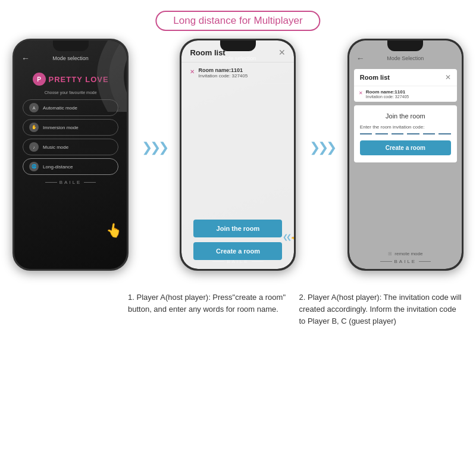 The width and height of the screenshot is (476, 476). I want to click on create-room-btn: Create a room, so click(238, 251).